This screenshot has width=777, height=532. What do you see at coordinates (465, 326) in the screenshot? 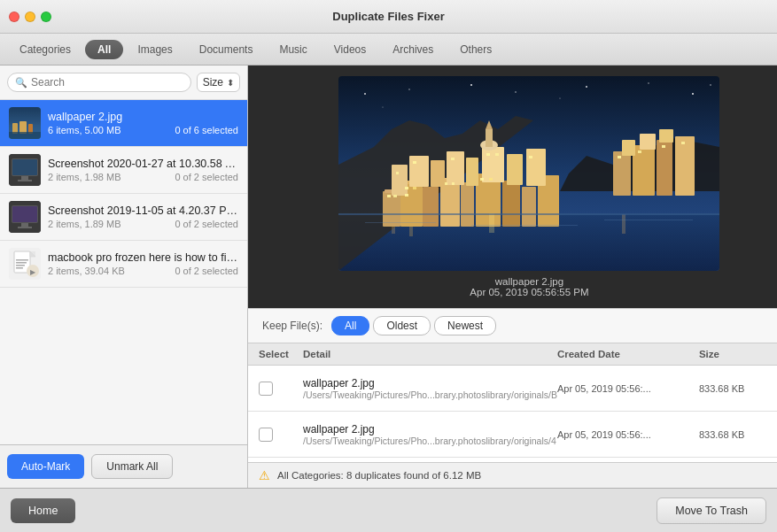
I see `keep-option-newest: Newest` at bounding box center [465, 326].